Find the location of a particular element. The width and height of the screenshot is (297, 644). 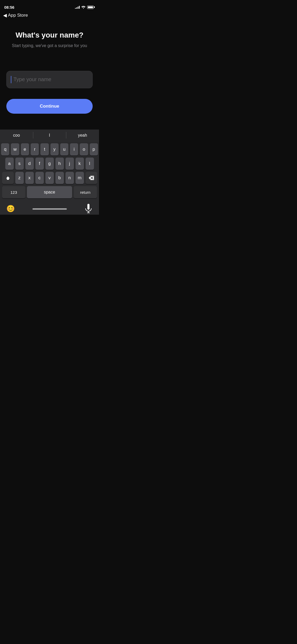

name-placeholder: Type your name is located at coordinates (32, 79).